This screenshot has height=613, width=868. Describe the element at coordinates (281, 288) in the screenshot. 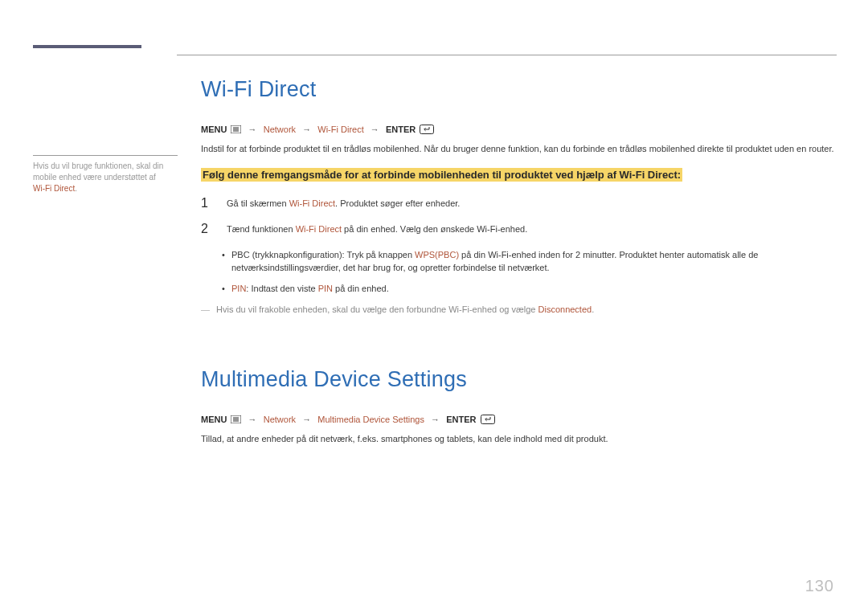

I see `text: : Indtast den viste` at that location.